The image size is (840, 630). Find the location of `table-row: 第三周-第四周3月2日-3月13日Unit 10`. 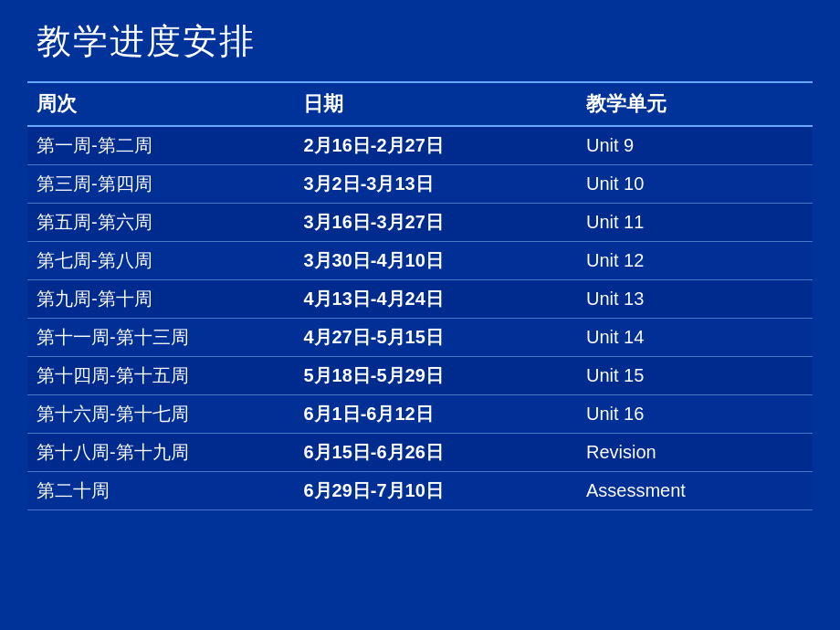

table-row: 第三周-第四周3月2日-3月13日Unit 10 is located at coordinates (420, 184).